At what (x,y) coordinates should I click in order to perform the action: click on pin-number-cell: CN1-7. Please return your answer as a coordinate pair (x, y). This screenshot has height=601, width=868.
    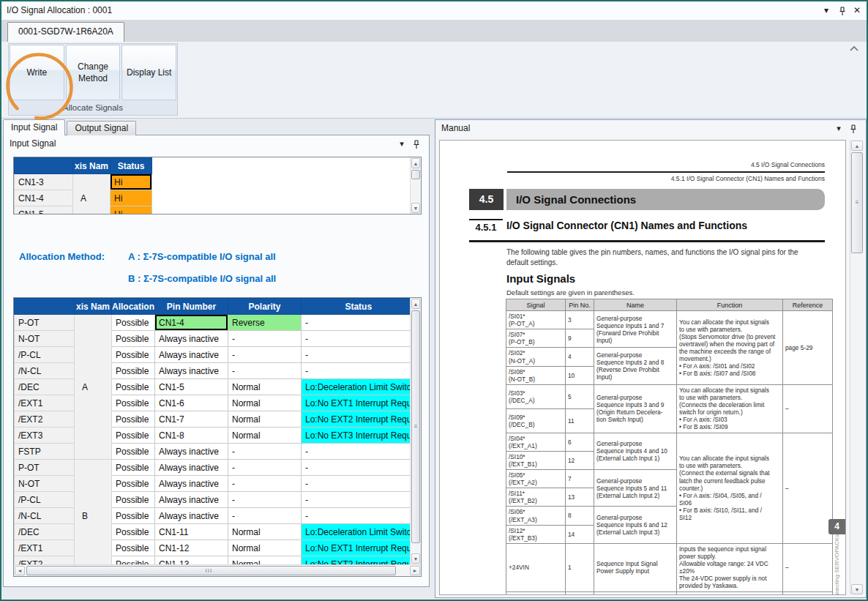
    Looking at the image, I should click on (192, 419).